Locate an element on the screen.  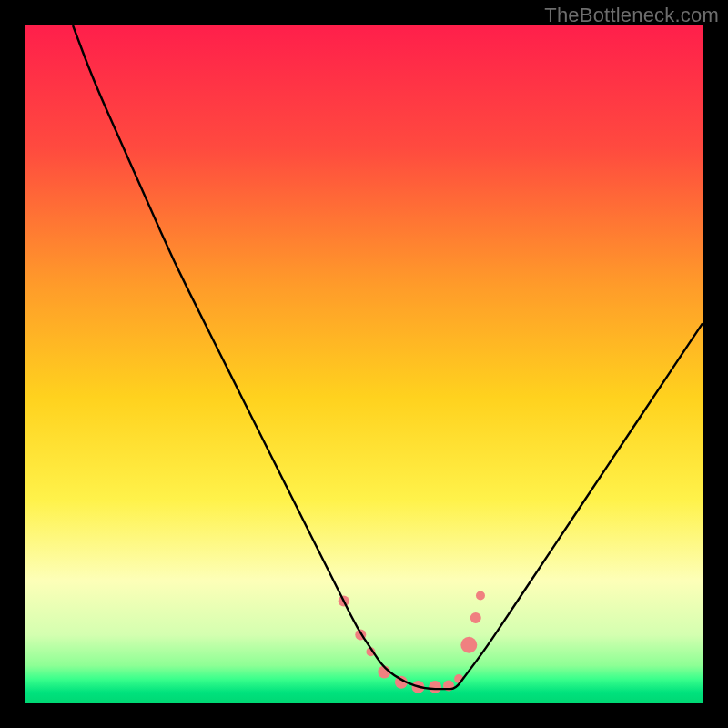
watermark-text: TheBottleneck.com is located at coordinates (632, 15).